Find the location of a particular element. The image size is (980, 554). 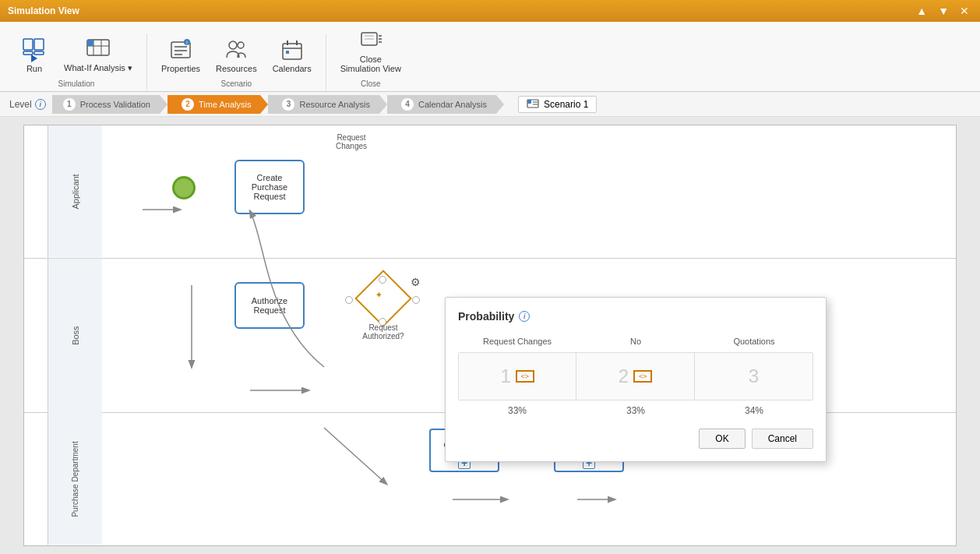

prob-cell-1: 1 <> is located at coordinates (517, 376).